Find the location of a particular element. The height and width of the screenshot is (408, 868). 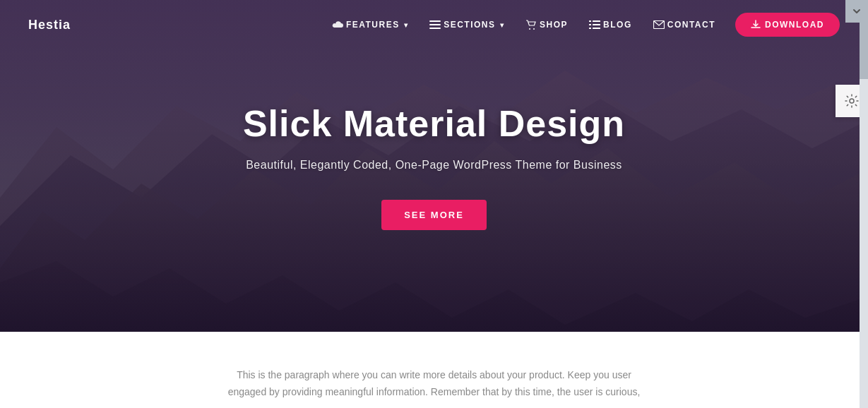

download-label: DOWNLOAD is located at coordinates (795, 25).